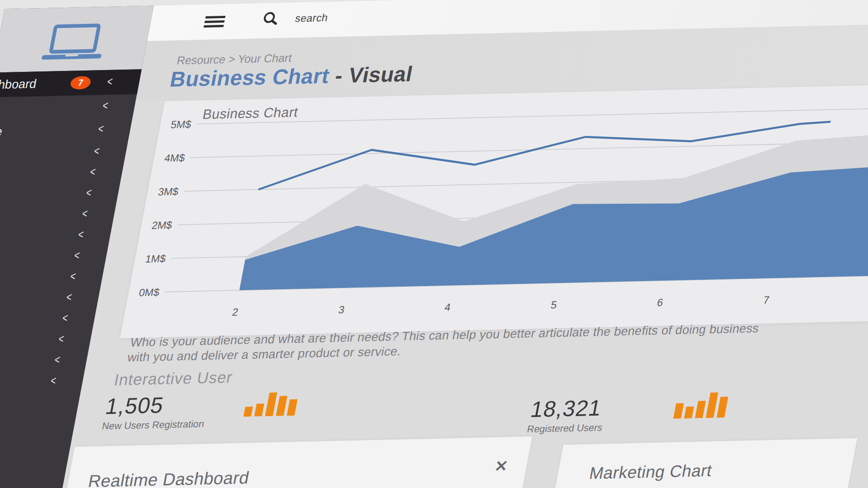 The width and height of the screenshot is (868, 488). What do you see at coordinates (214, 22) in the screenshot?
I see `hamburger-menu-icon` at bounding box center [214, 22].